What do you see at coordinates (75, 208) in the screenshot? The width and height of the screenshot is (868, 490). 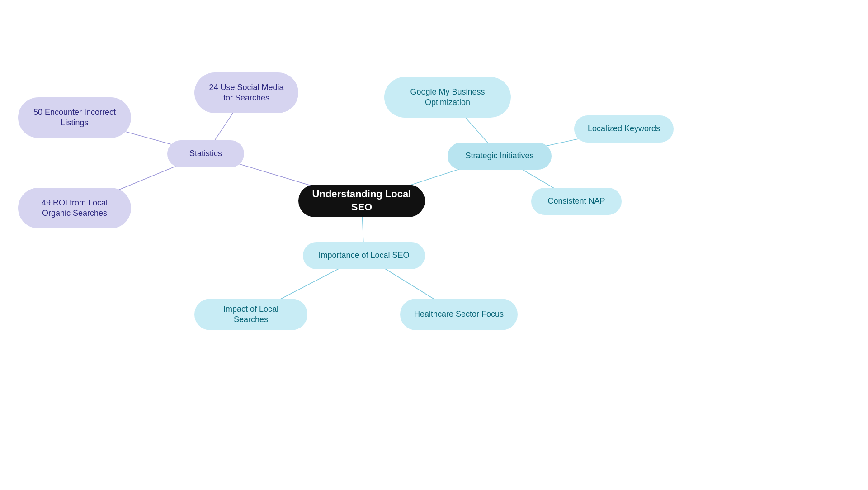 I see `roi-local-node: 49 ROI from Local Organic Searches` at bounding box center [75, 208].